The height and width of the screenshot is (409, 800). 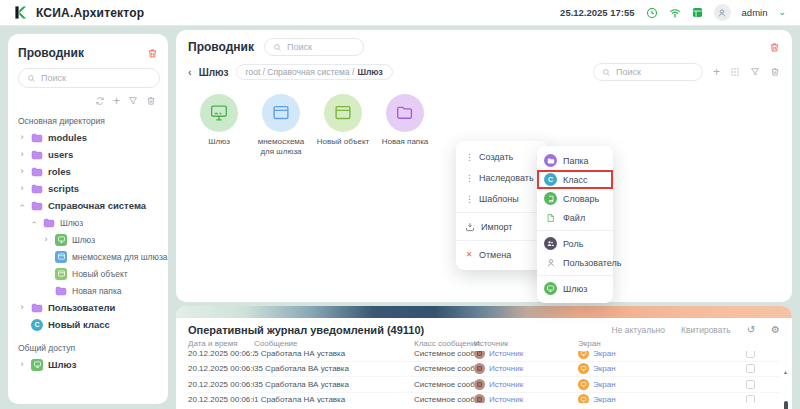 I want to click on sidebar-search, so click(x=89, y=78).